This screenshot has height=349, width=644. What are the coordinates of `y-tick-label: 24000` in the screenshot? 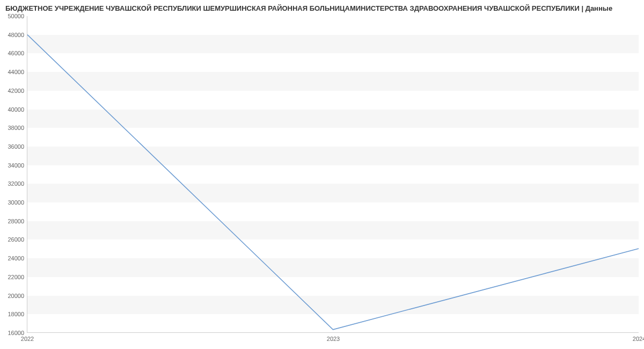 It's located at (16, 258).